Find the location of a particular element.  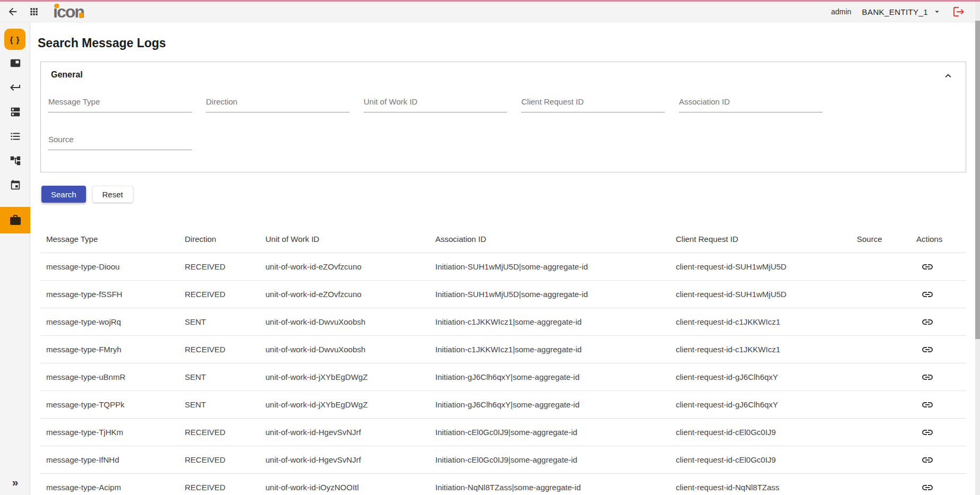

back-button is located at coordinates (13, 12).